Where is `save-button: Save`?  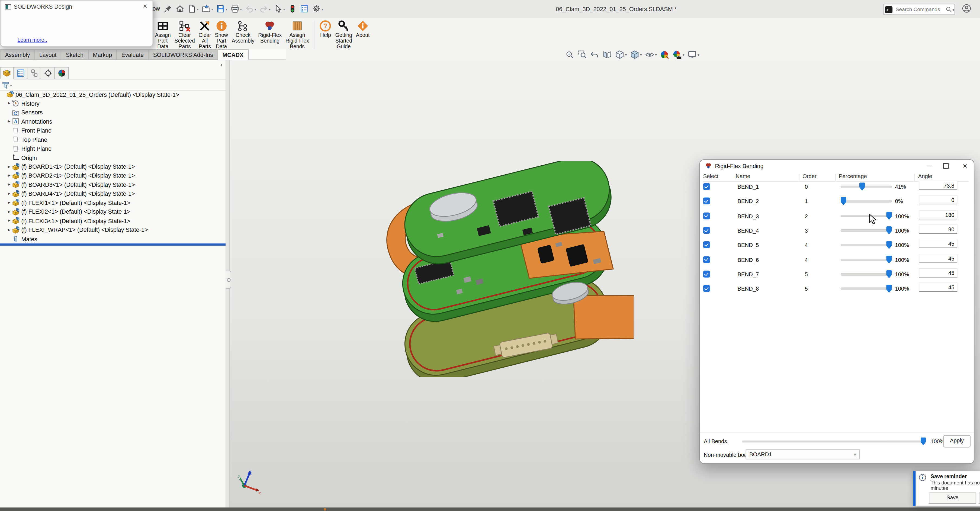
save-button: Save is located at coordinates (953, 498).